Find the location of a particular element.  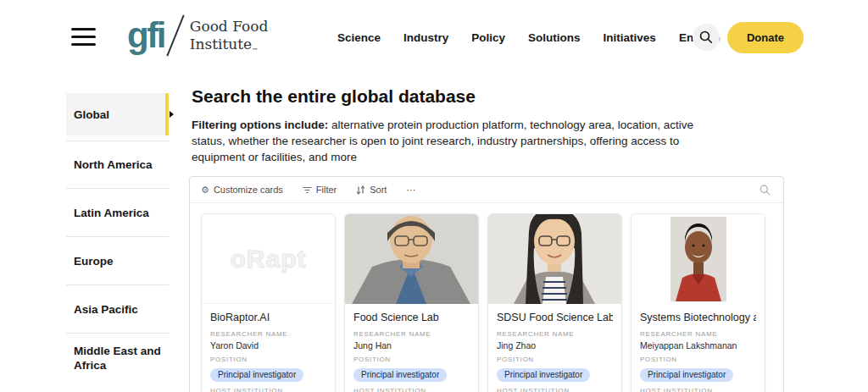

customize-cards-button: ⚙ Customize cards is located at coordinates (242, 190).